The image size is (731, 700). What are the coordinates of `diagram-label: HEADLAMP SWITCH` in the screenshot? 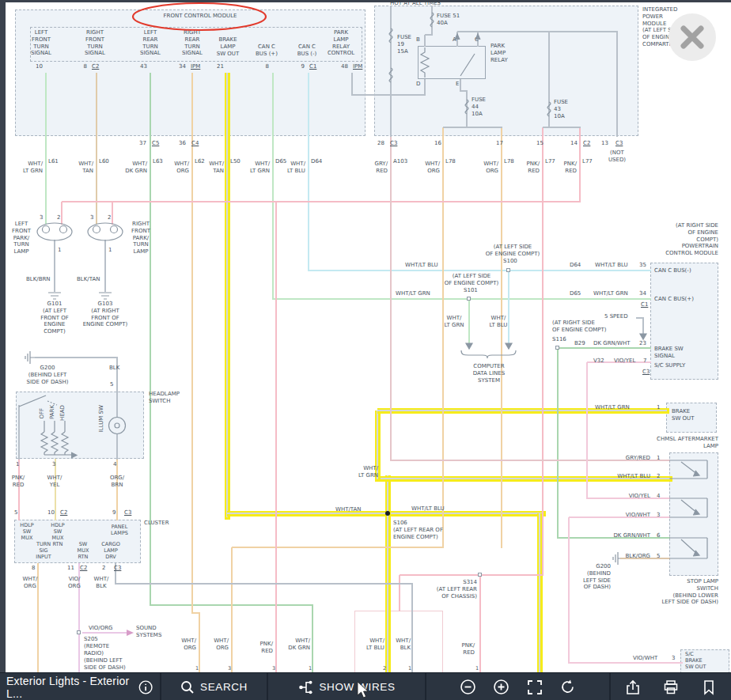 It's located at (165, 398).